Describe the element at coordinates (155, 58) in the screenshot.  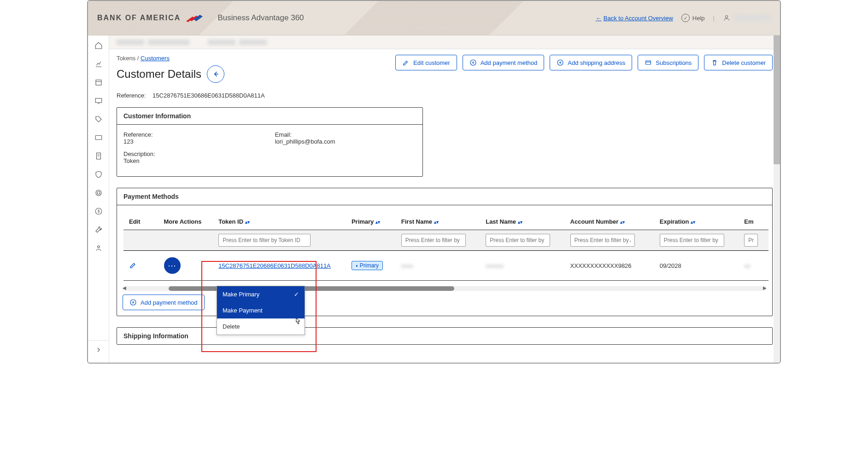
I see `breadcrumb-customers-link: Customers` at that location.